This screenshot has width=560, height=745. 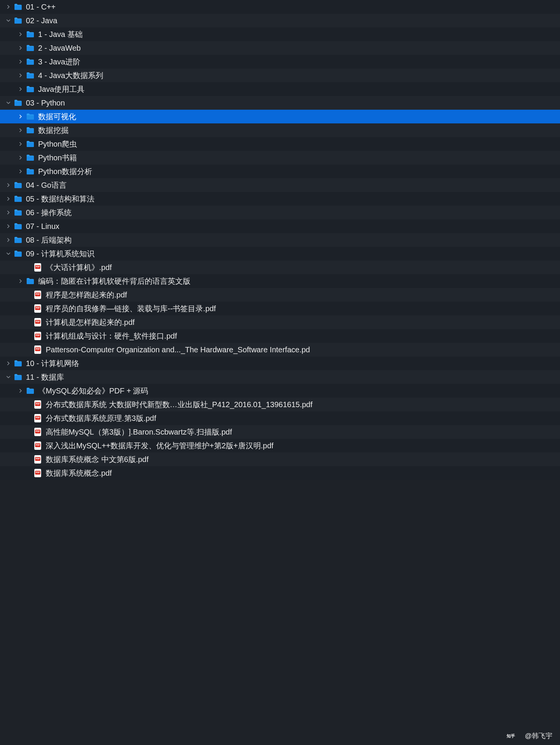 I want to click on tree-row: 05 - 数据结构和算法, so click(x=280, y=199).